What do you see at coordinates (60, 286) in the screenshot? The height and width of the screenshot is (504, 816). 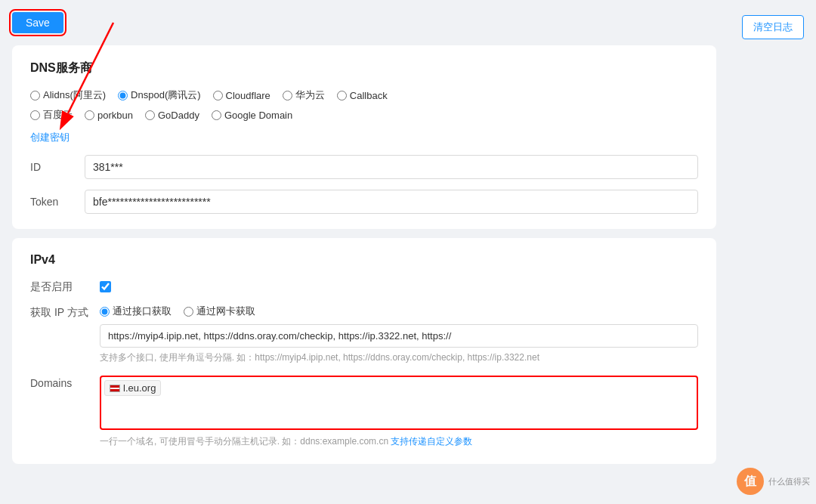 I see `enabled-label: 是否启用` at bounding box center [60, 286].